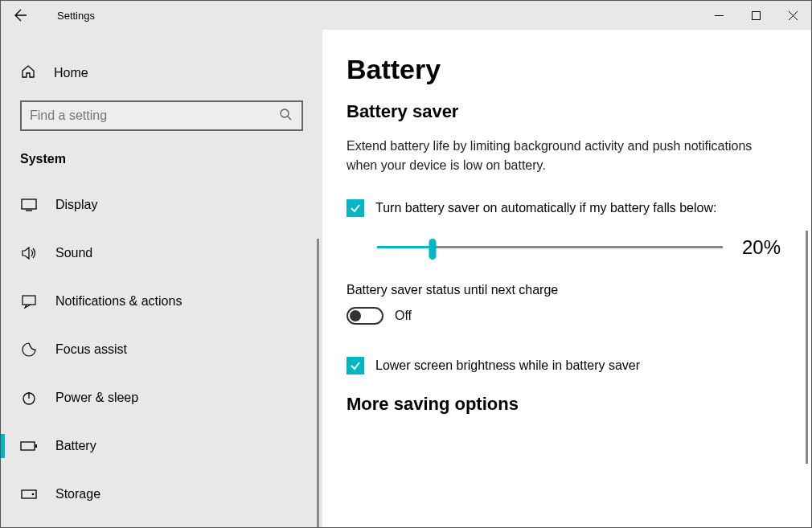 Image resolution: width=812 pixels, height=528 pixels. What do you see at coordinates (29, 494) in the screenshot?
I see `storage-icon` at bounding box center [29, 494].